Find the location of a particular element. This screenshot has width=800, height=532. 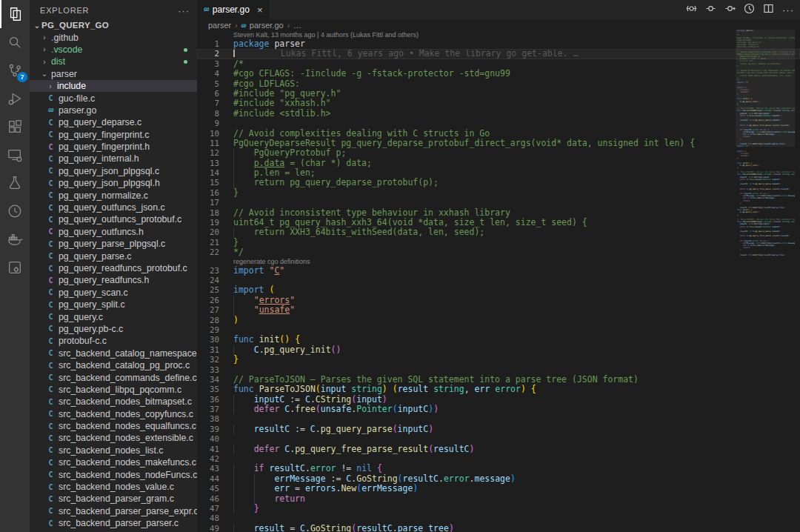

tree-item-include: ›include is located at coordinates (113, 86).